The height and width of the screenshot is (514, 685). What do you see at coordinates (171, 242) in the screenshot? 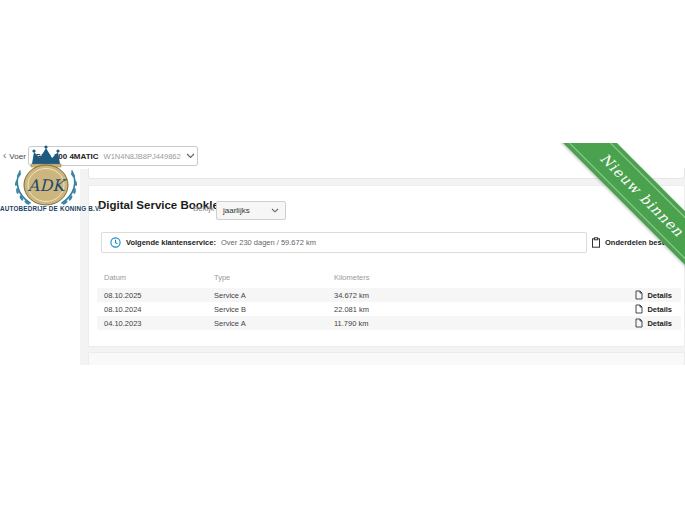
I see `next-service-label: Volgende klantenservice:` at bounding box center [171, 242].